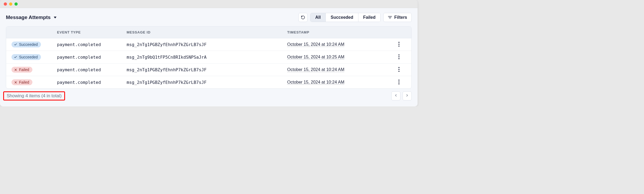  Describe the element at coordinates (55, 18) in the screenshot. I see `chevron-down-icon` at that location.